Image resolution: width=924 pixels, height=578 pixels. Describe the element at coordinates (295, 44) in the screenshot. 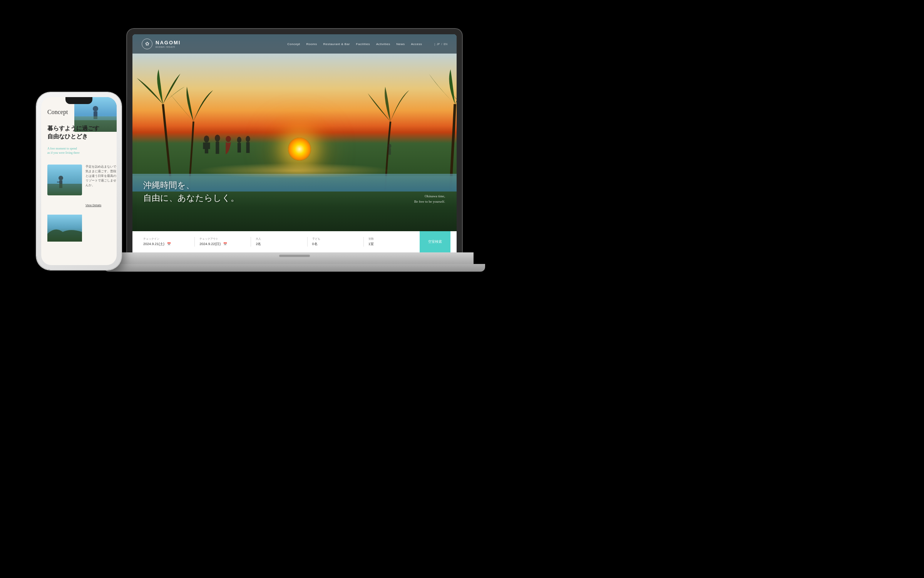

I see `navbar: ✿ NAGOMI ocean resort Concept Rooms Rest…` at that location.